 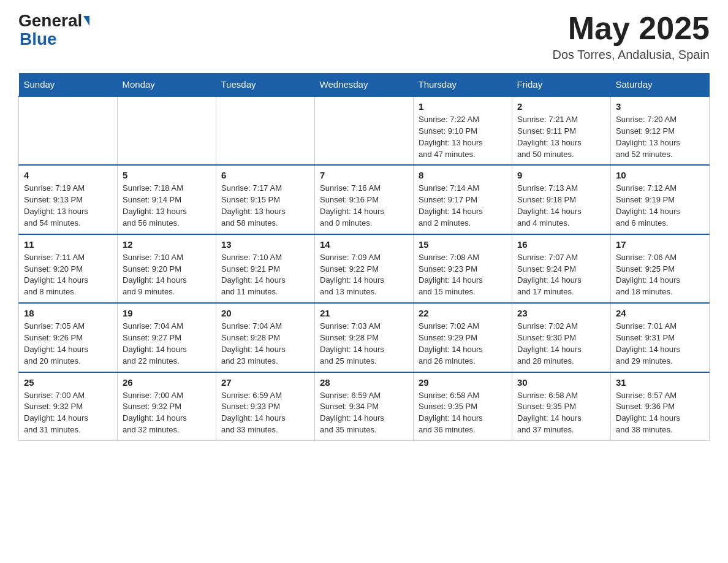 What do you see at coordinates (68, 175) in the screenshot?
I see `day-number: 4` at bounding box center [68, 175].